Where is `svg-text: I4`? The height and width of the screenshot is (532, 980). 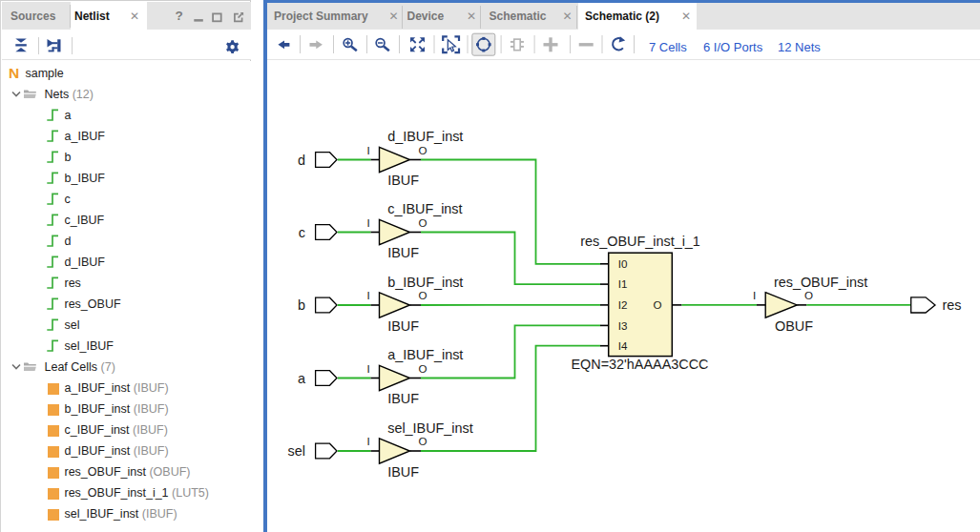 svg-text: I4 is located at coordinates (623, 345).